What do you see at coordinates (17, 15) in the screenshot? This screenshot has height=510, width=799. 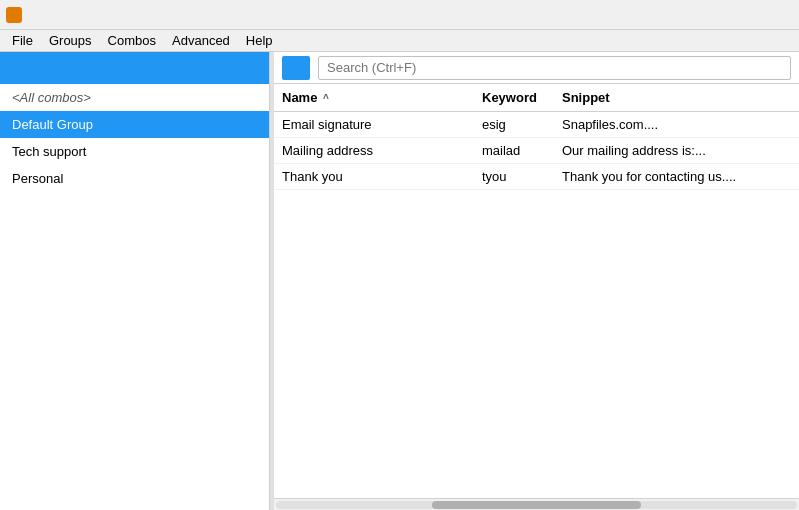 I see `title-bar-left` at bounding box center [17, 15].